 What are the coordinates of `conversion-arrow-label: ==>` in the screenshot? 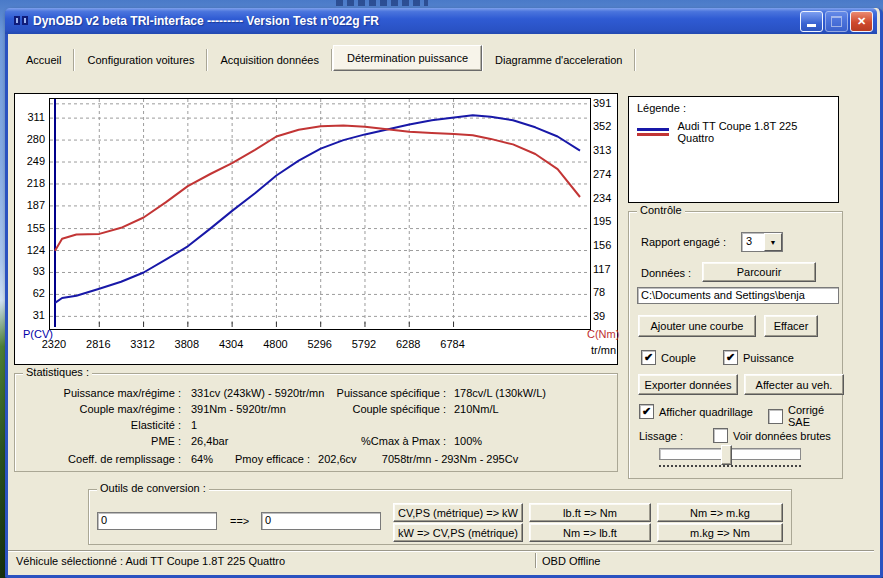 It's located at (240, 521).